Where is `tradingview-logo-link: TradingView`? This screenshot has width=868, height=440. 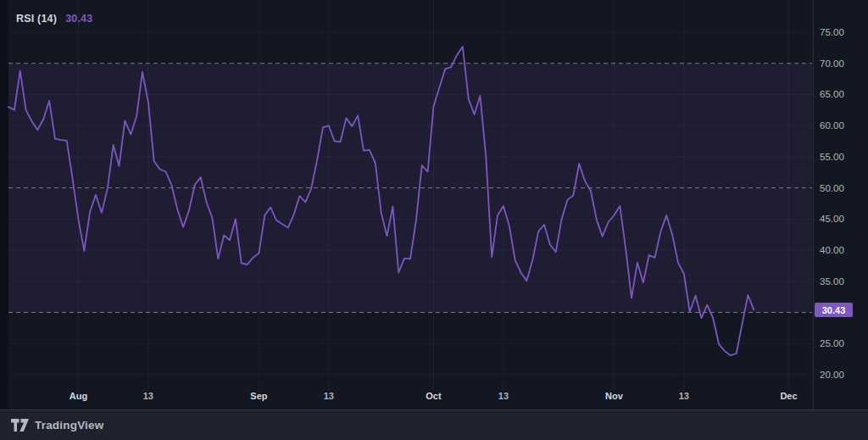 tradingview-logo-link: TradingView is located at coordinates (58, 426).